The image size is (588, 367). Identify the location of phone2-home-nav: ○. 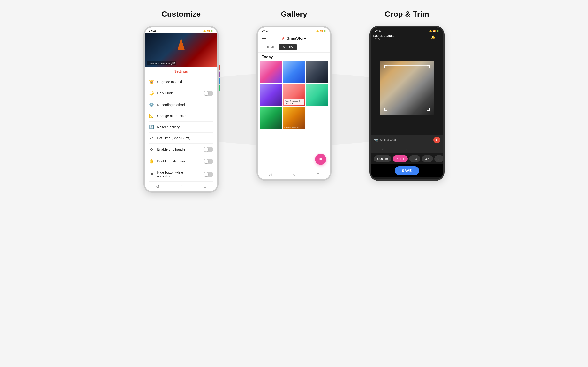
(294, 175).